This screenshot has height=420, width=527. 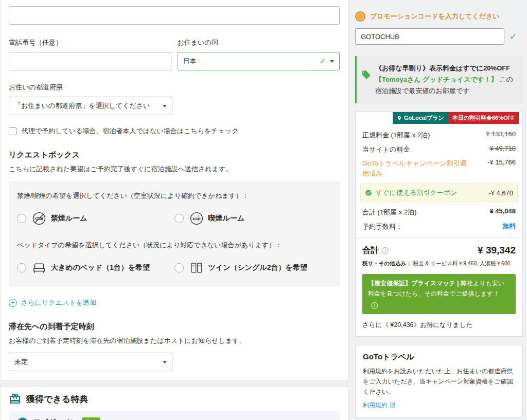 I want to click on smoking-label: 喫煙ルーム, so click(x=226, y=218).